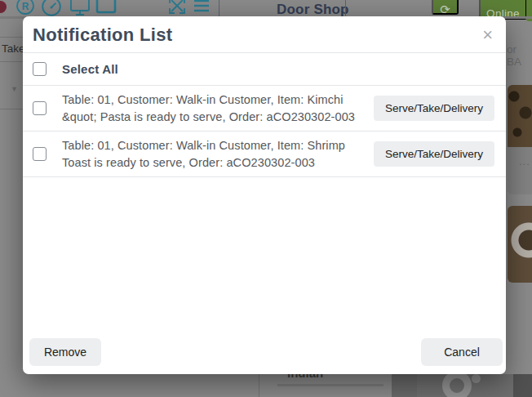 The image size is (532, 397). What do you see at coordinates (15, 89) in the screenshot?
I see `chevron-down-icon: ▼` at bounding box center [15, 89].